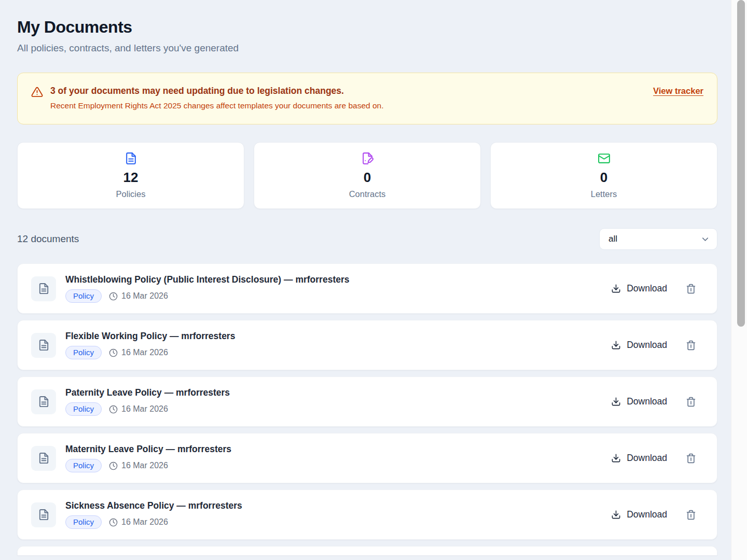 The height and width of the screenshot is (560, 747). What do you see at coordinates (367, 514) in the screenshot?
I see `document-row: Sickness Absence Policy — mrforresters P…` at bounding box center [367, 514].